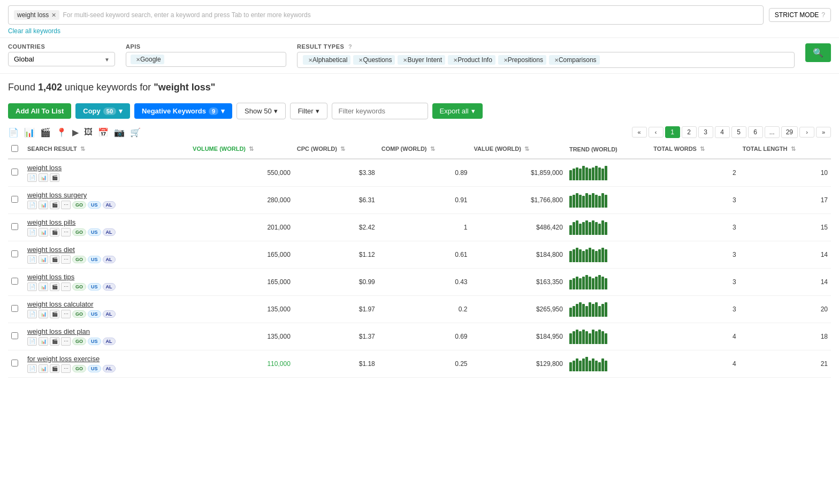 The width and height of the screenshot is (839, 504). What do you see at coordinates (556, 60) in the screenshot?
I see `rt-comparisons-remove: ✕` at bounding box center [556, 60].